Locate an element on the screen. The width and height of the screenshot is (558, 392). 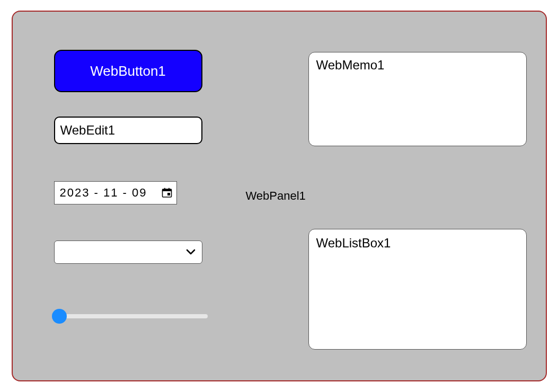
slider-track is located at coordinates (131, 316).